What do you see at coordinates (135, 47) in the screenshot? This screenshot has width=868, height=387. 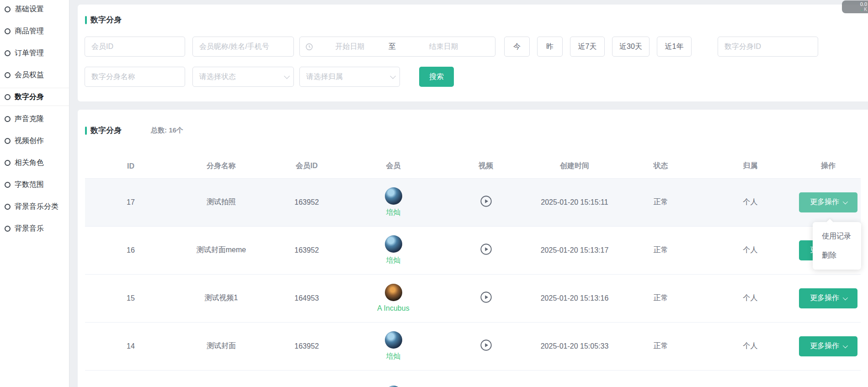 I see `member-id-input` at bounding box center [135, 47].